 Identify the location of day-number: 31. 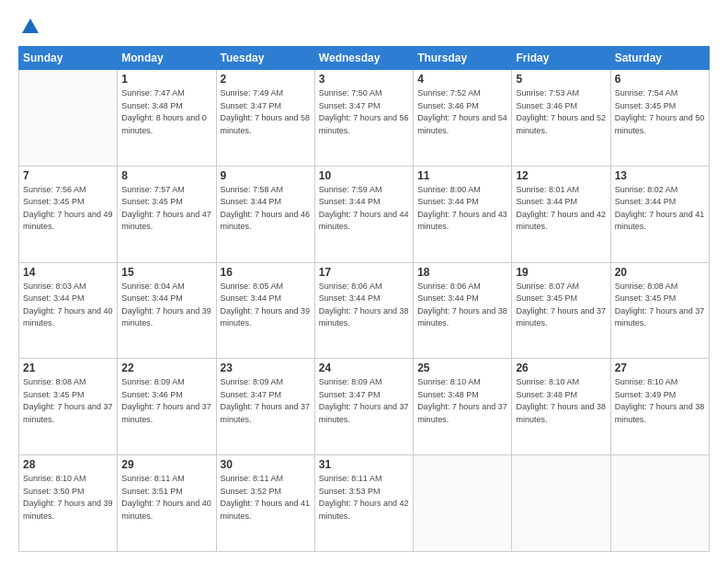
(364, 465).